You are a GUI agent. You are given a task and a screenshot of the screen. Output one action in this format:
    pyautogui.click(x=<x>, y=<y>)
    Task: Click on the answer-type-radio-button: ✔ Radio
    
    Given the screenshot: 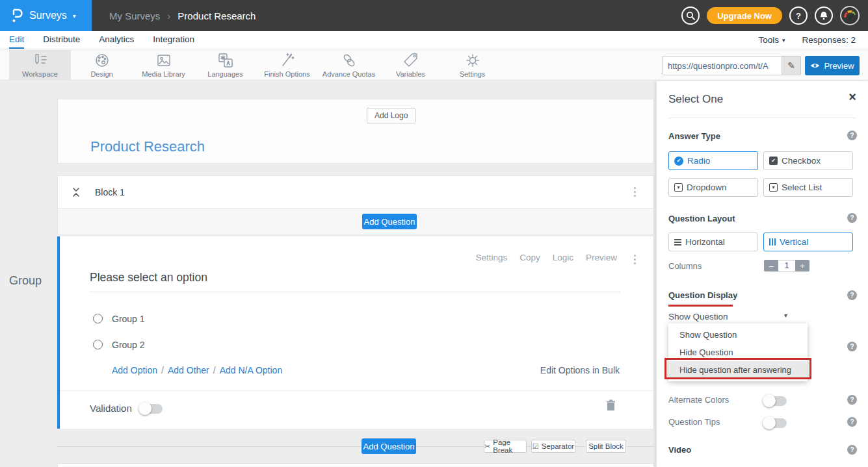 What is the action you would take?
    pyautogui.click(x=713, y=161)
    